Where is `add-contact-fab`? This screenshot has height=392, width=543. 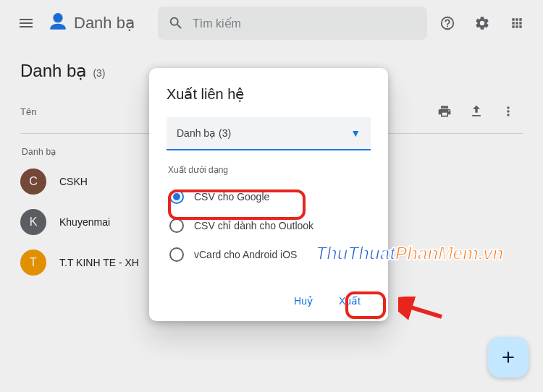 add-contact-fab is located at coordinates (508, 357).